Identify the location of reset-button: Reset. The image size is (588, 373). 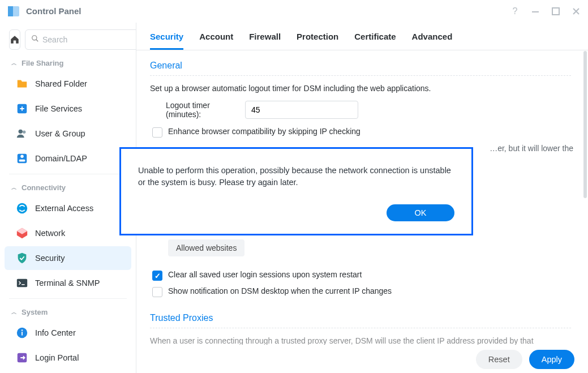
(499, 359).